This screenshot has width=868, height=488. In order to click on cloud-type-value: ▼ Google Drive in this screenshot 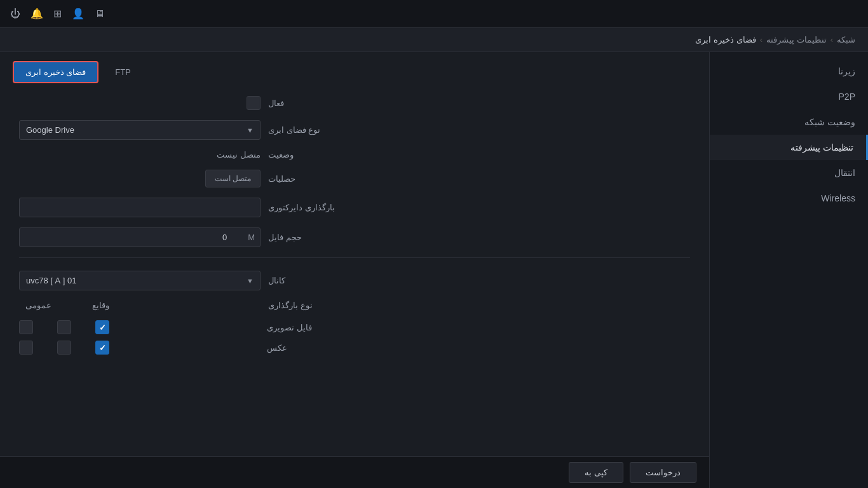, I will do `click(140, 130)`.